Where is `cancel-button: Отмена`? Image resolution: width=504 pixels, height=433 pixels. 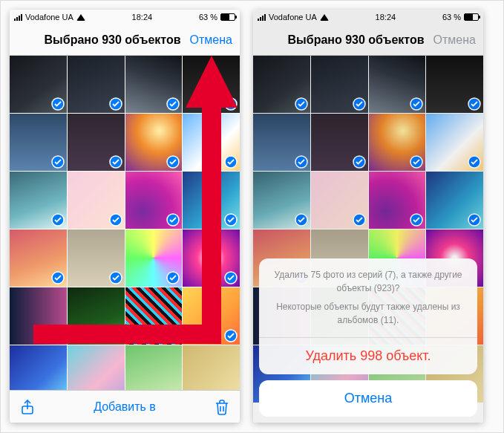 cancel-button: Отмена is located at coordinates (211, 40).